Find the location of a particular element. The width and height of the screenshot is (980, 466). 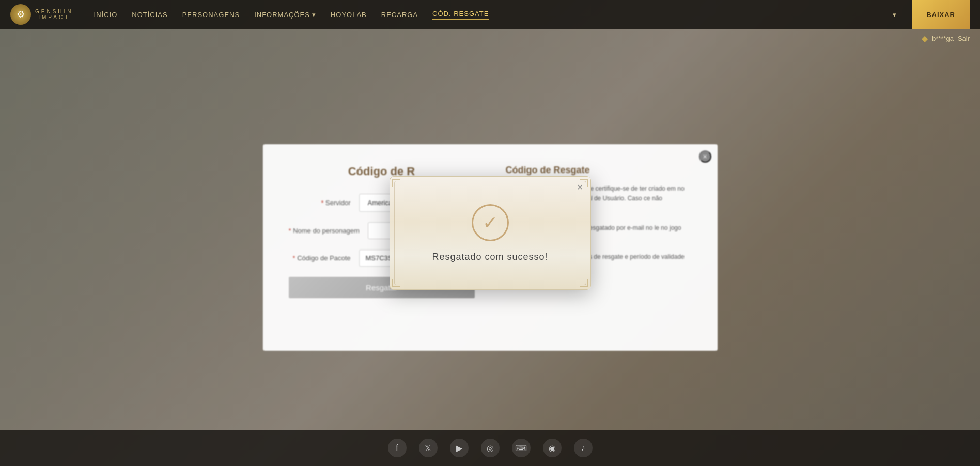

success-popup: × ✓ Resgatado com sucesso! is located at coordinates (490, 233).